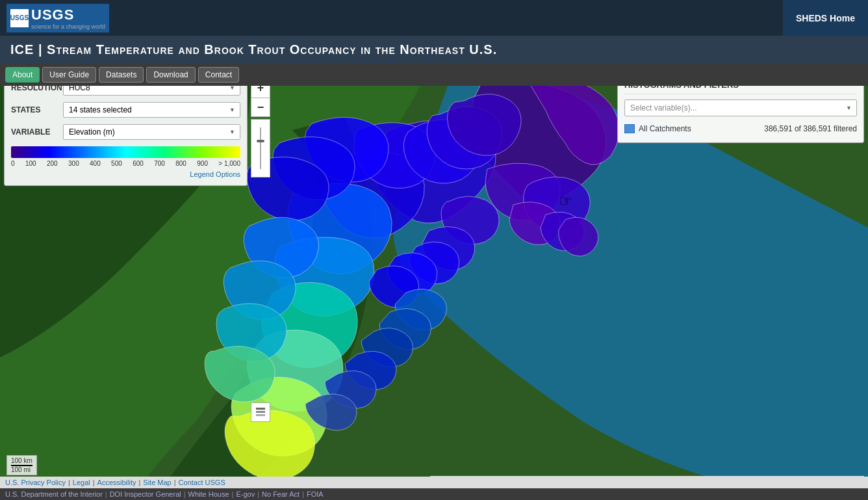 The height and width of the screenshot is (500, 868). I want to click on egov-link: E-gov, so click(246, 494).